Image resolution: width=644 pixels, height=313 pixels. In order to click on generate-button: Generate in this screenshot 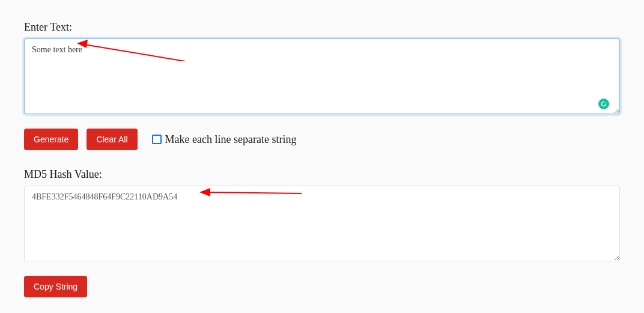, I will do `click(51, 139)`.